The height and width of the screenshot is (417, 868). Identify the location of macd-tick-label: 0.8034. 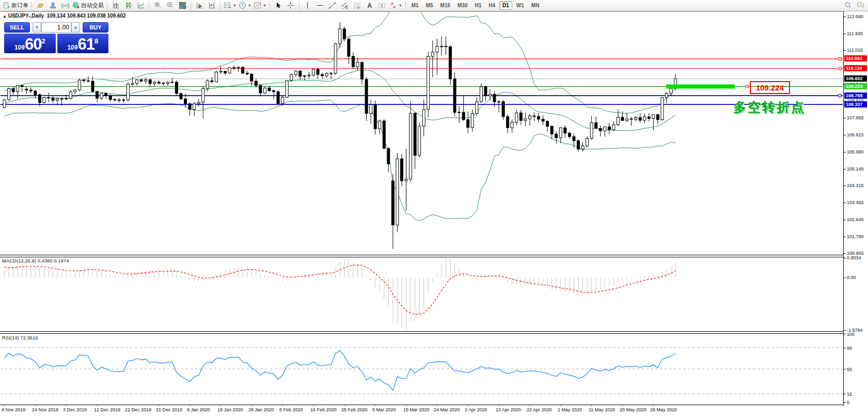
(854, 258).